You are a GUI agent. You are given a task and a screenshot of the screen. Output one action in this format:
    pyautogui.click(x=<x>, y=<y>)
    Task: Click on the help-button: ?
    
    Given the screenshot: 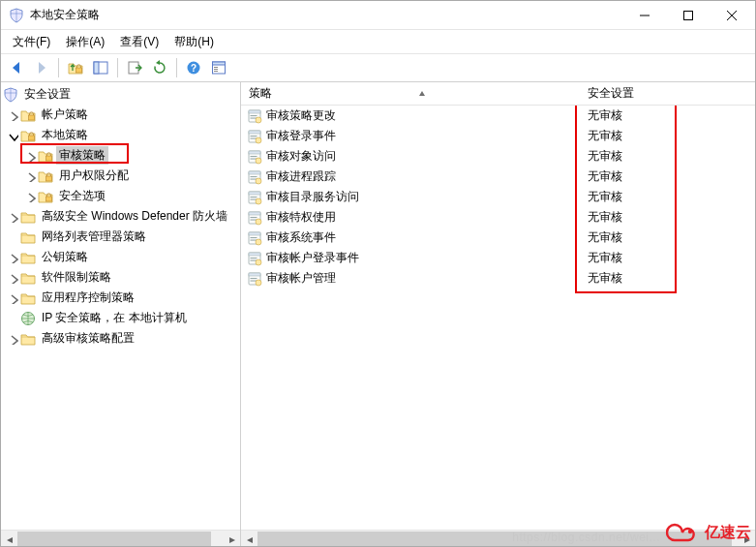 What is the action you would take?
    pyautogui.click(x=194, y=68)
    